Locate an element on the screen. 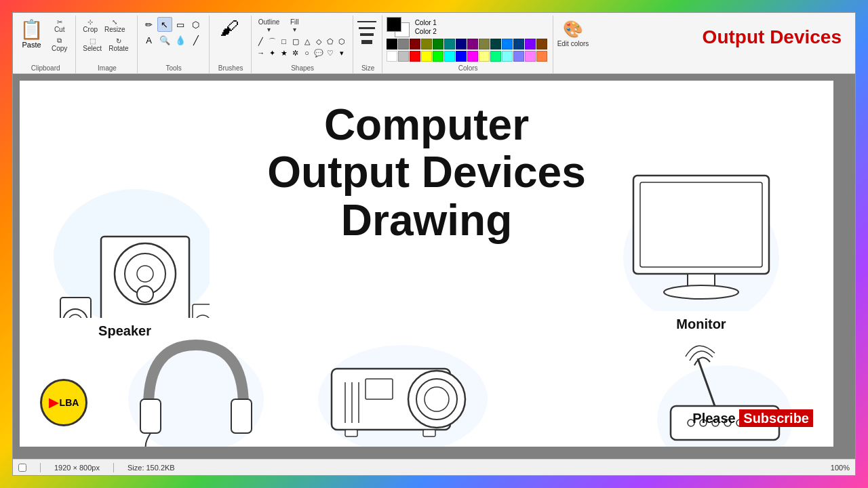  color-teal is located at coordinates (450, 44).